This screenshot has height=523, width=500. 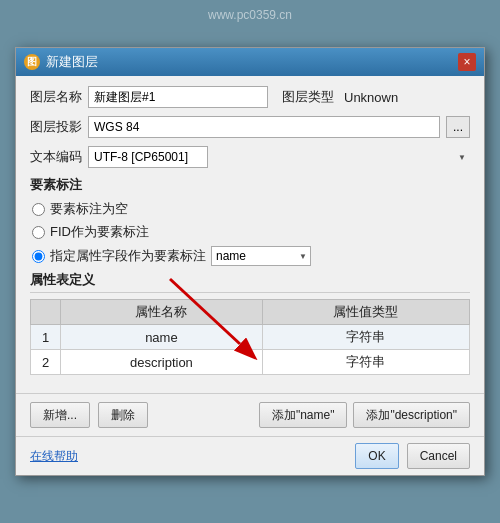 What do you see at coordinates (250, 232) in the screenshot?
I see `radio-row-fid: FID作为要素标注` at bounding box center [250, 232].